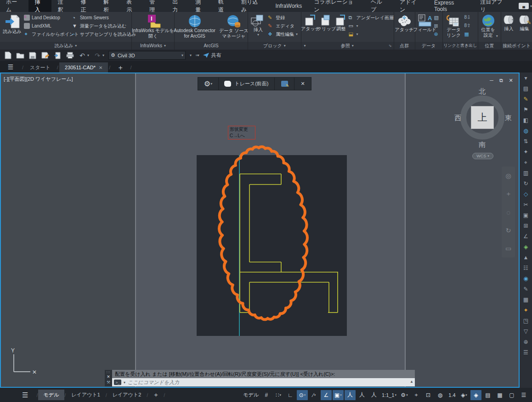 The width and height of the screenshot is (532, 402). Describe the element at coordinates (45, 56) in the screenshot. I see `save-as-button` at that location.